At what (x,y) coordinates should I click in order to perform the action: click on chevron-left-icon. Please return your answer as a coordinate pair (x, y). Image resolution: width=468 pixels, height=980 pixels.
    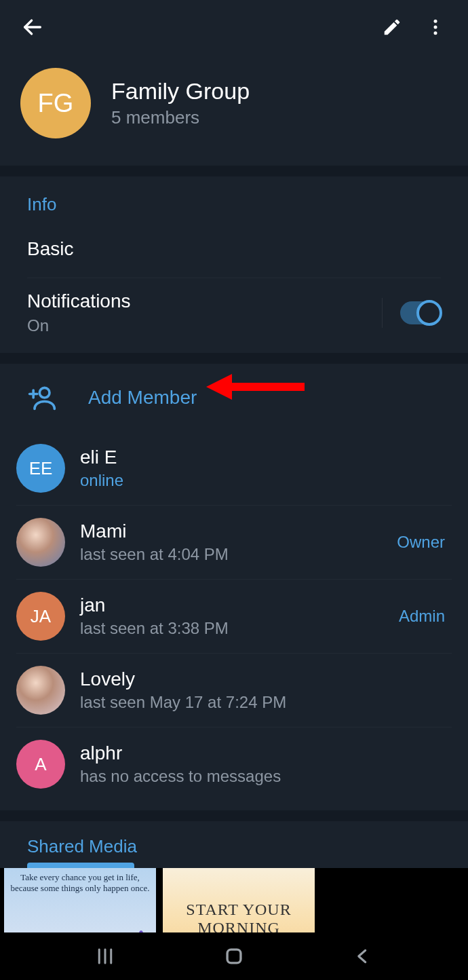
    Looking at the image, I should click on (363, 956).